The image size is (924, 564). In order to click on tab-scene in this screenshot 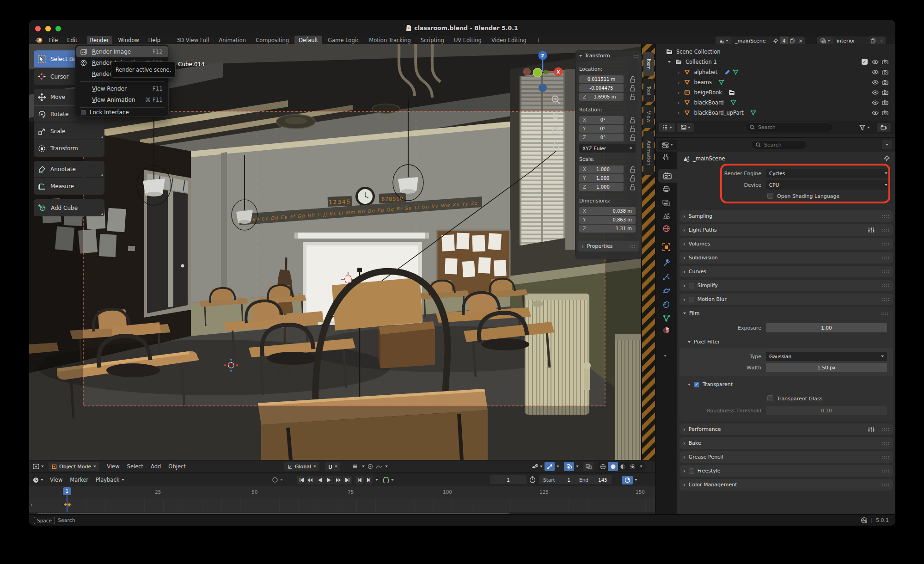, I will do `click(667, 216)`.